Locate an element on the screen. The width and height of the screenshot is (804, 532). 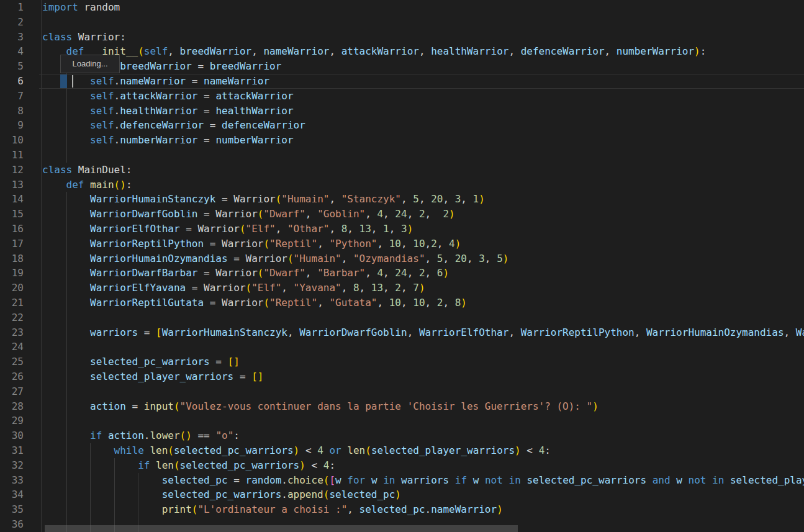
code-line: self.healthWarrior = healthWarrior is located at coordinates (422, 111).